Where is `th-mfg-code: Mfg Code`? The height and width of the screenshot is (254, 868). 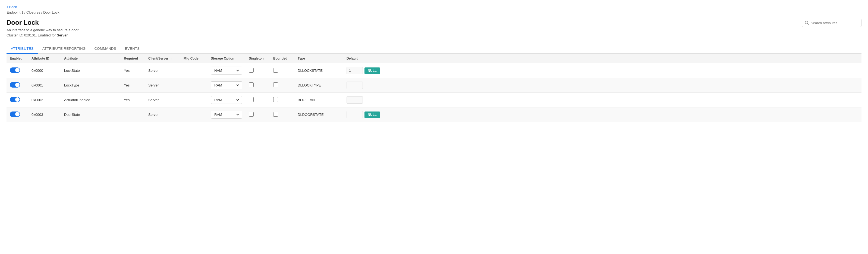 th-mfg-code: Mfg Code is located at coordinates (194, 59).